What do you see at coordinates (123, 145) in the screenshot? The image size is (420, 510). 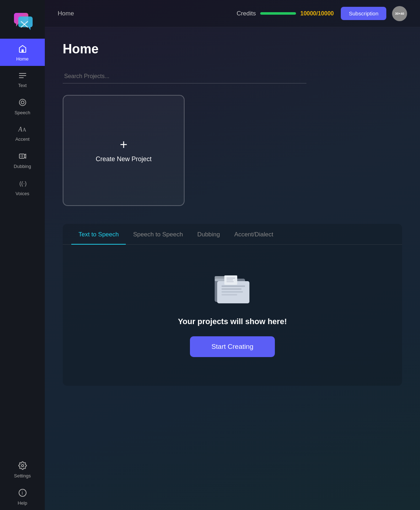 I see `plus-icon: +` at bounding box center [123, 145].